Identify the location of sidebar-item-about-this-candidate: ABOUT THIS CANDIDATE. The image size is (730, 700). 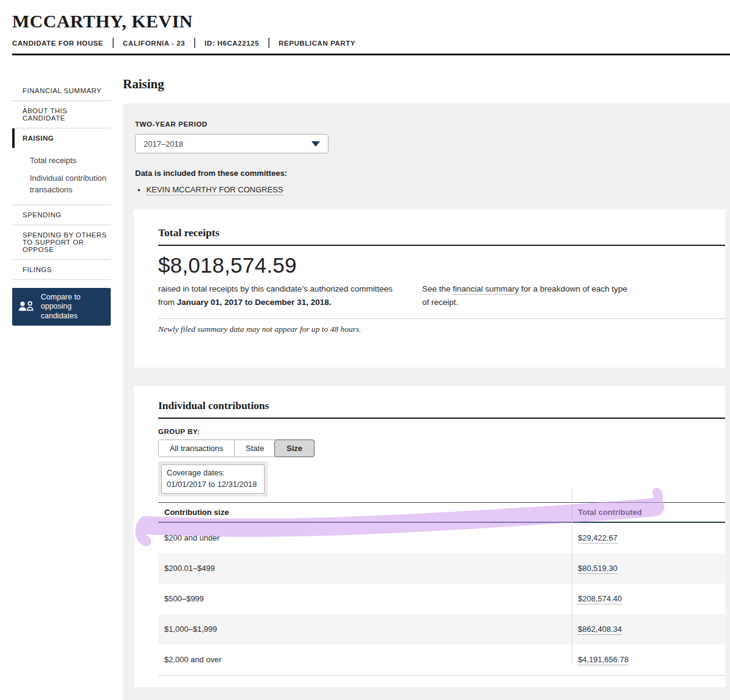
(61, 114).